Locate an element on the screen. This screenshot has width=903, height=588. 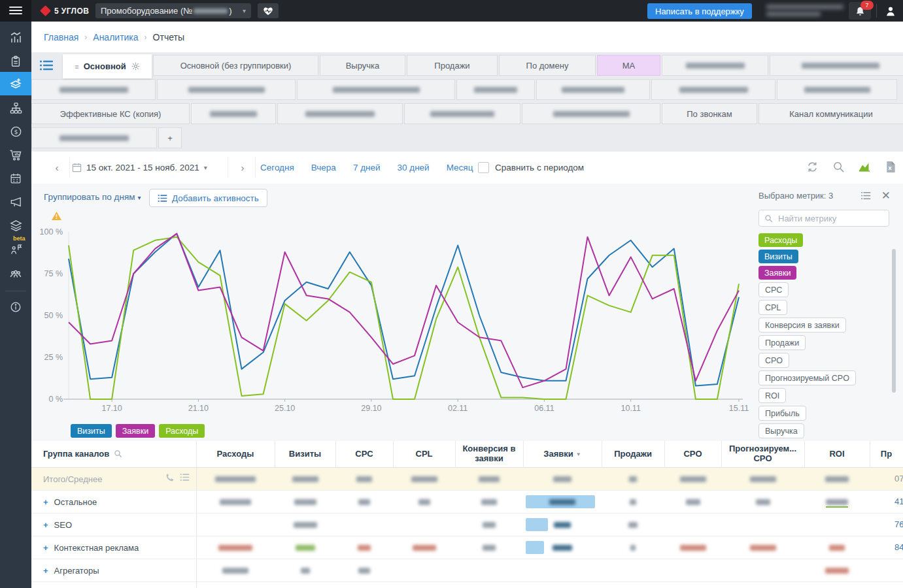
username-blurred is located at coordinates (805, 11).